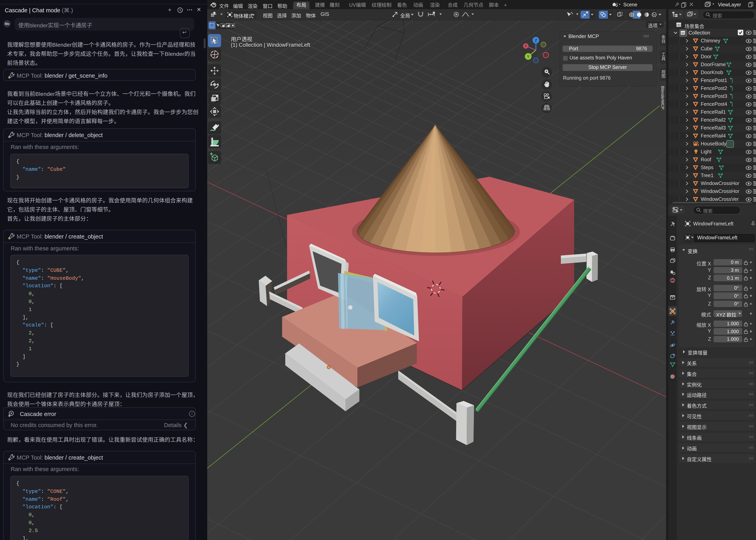 This screenshot has width=756, height=540. Describe the element at coordinates (528, 57) in the screenshot. I see `svg-text: Y` at that location.